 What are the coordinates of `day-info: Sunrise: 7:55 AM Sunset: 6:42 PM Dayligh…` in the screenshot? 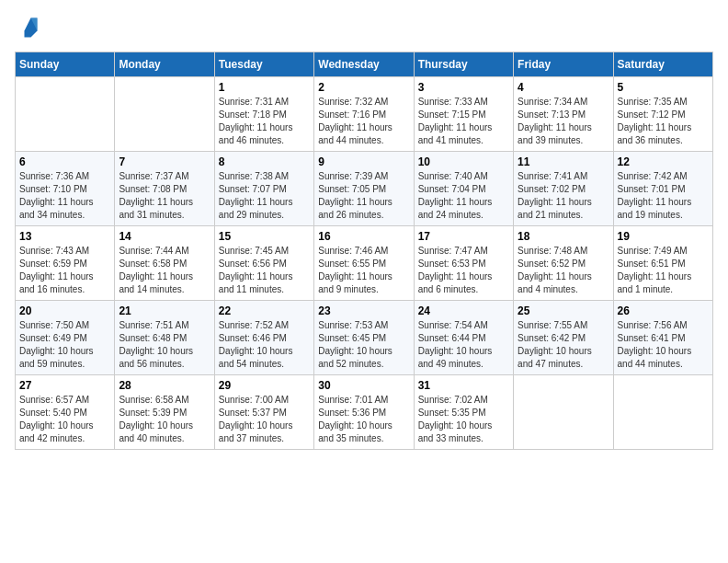 It's located at (563, 345).